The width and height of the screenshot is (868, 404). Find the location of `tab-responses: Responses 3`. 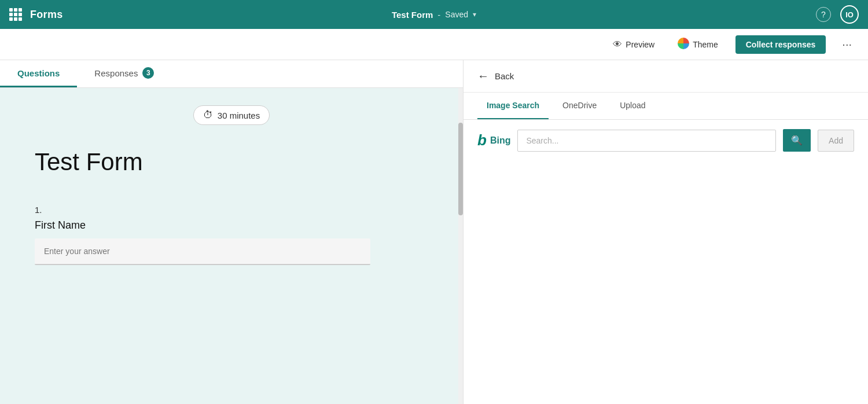

tab-responses: Responses 3 is located at coordinates (124, 74).